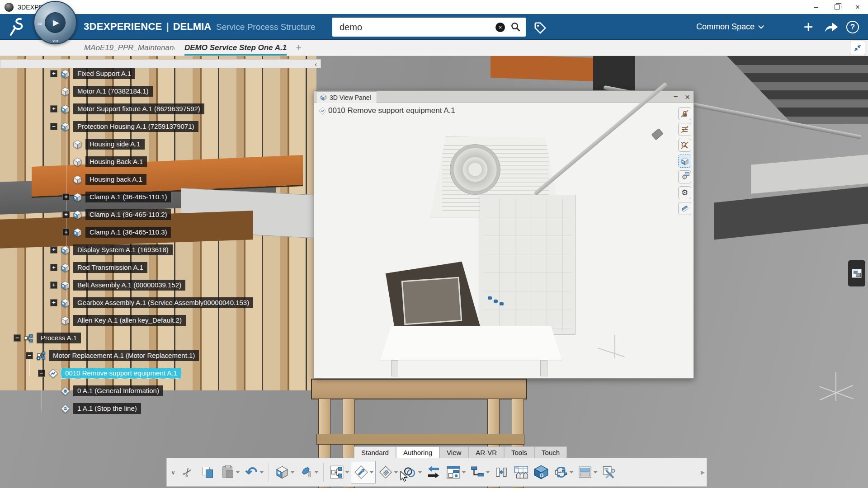  I want to click on zoom-disabled-button, so click(684, 145).